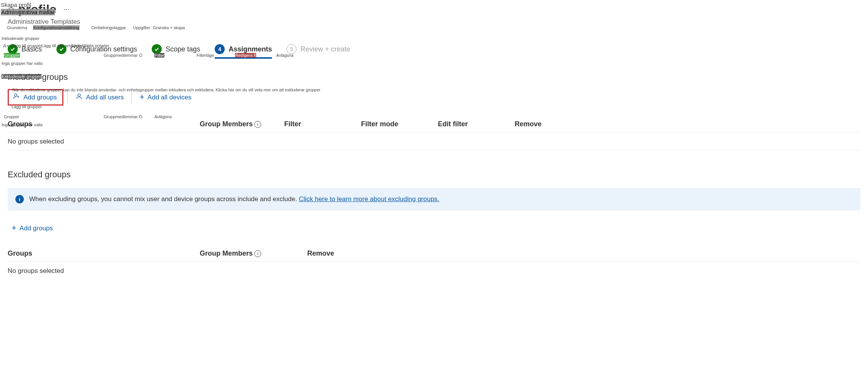 This screenshot has height=370, width=868. Describe the element at coordinates (22, 63) in the screenshot. I see `ghost-no-groups: Inga grupper har valts` at that location.